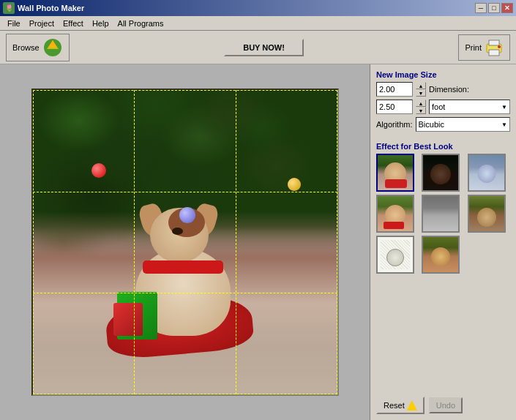  What do you see at coordinates (485, 48) in the screenshot?
I see `print-button: Print` at bounding box center [485, 48].